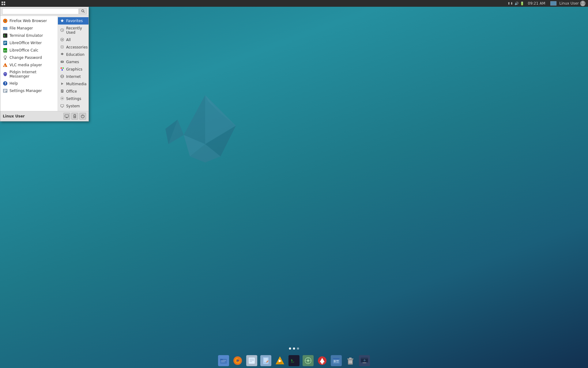  Describe the element at coordinates (29, 58) in the screenshot. I see `app-item-passwd: Change Password` at that location.